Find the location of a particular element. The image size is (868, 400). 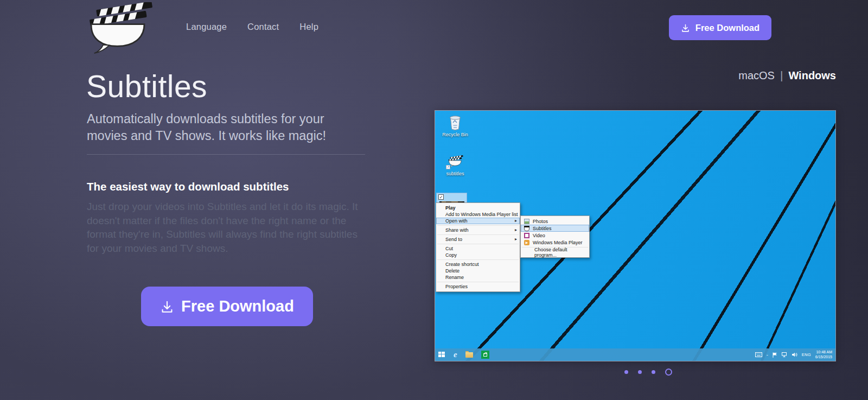

menu-item-open-with: Open with is located at coordinates (478, 221).